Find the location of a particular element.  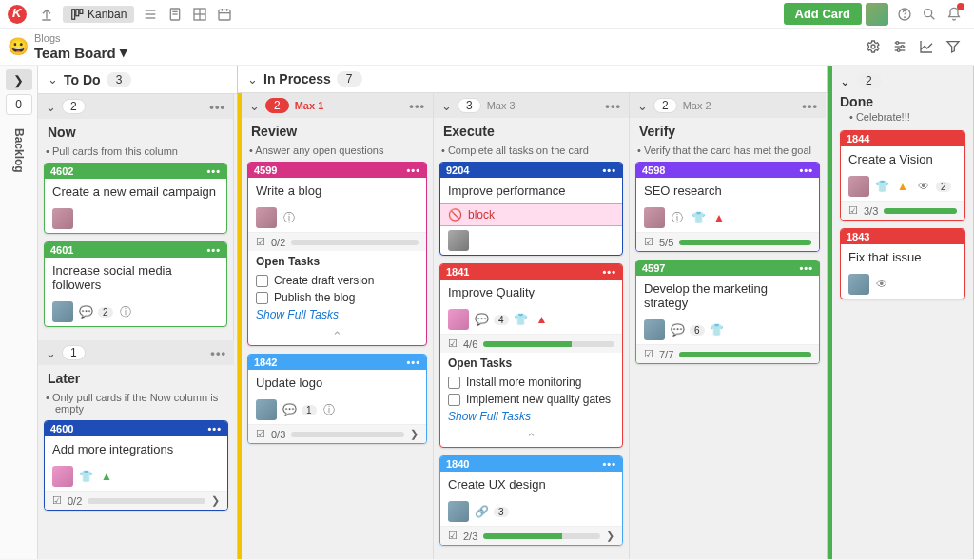

analytics-icon is located at coordinates (926, 47).